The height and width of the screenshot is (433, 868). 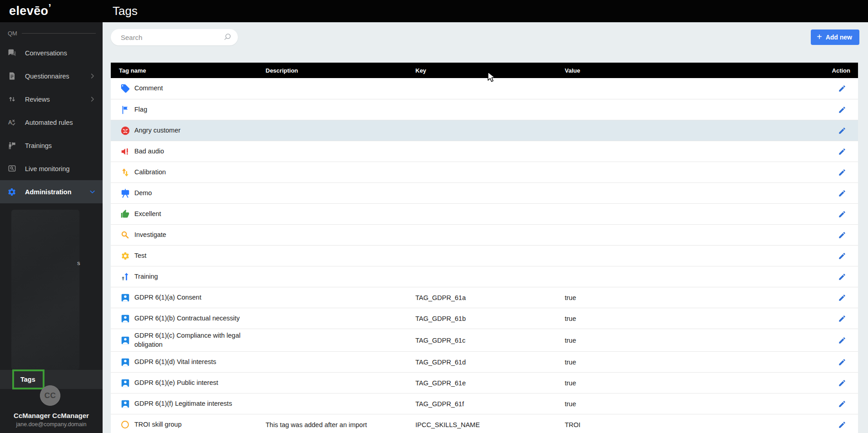 I want to click on sidebar-item-reviews: Reviews, so click(x=51, y=99).